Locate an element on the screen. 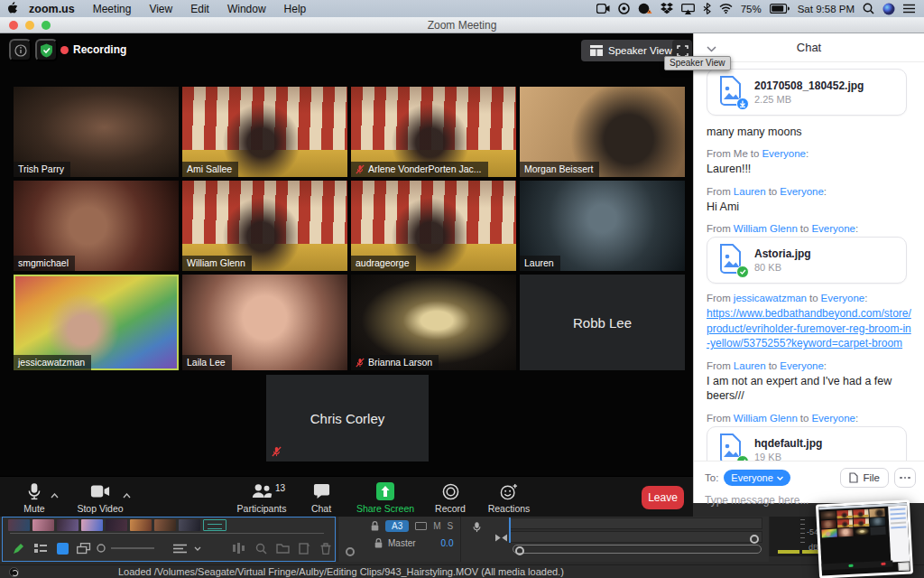 Image resolution: width=924 pixels, height=578 pixels. chat-button: Chat is located at coordinates (321, 498).